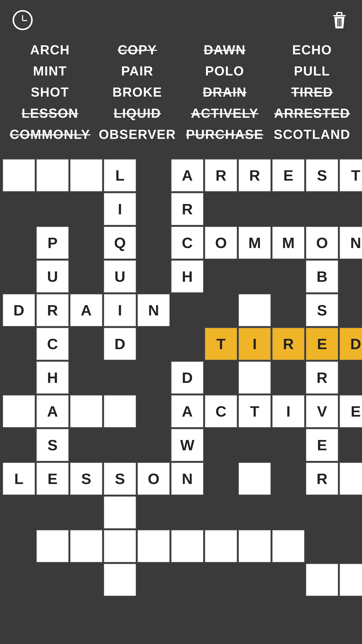 The height and width of the screenshot is (644, 362). Describe the element at coordinates (225, 50) in the screenshot. I see `word-item: DAWN` at that location.